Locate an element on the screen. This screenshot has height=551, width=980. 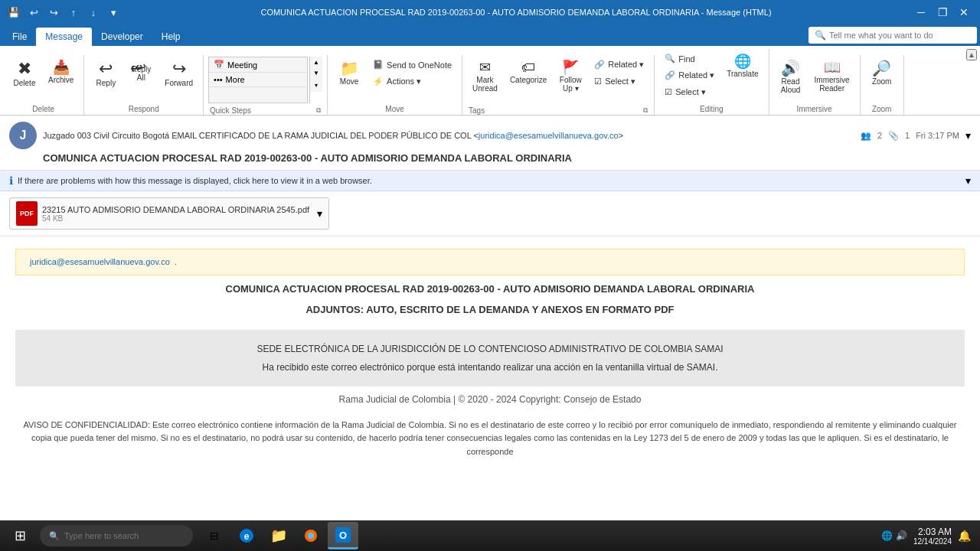
title-bar-qat: 💾 ↩ ↪ ↑ ↓ ▾ is located at coordinates (64, 12).